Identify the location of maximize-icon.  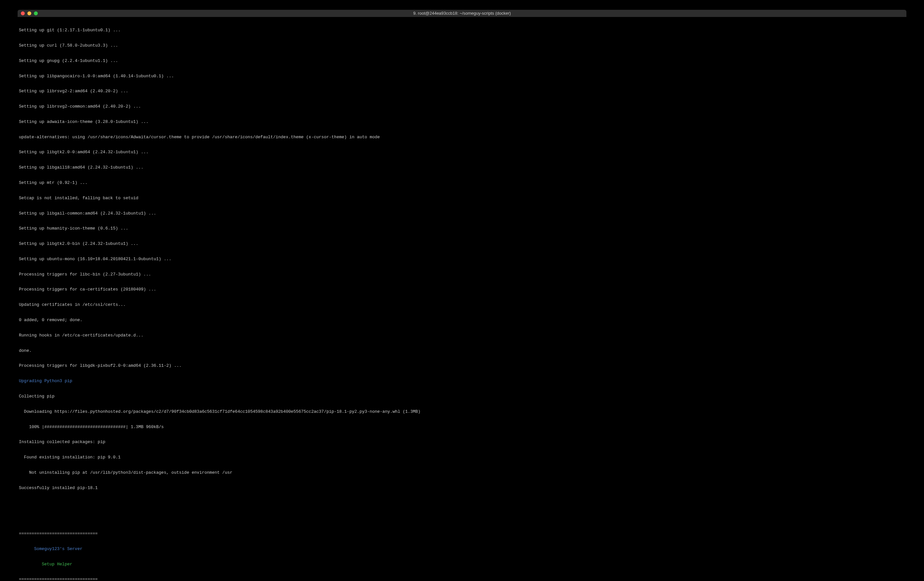
(36, 13).